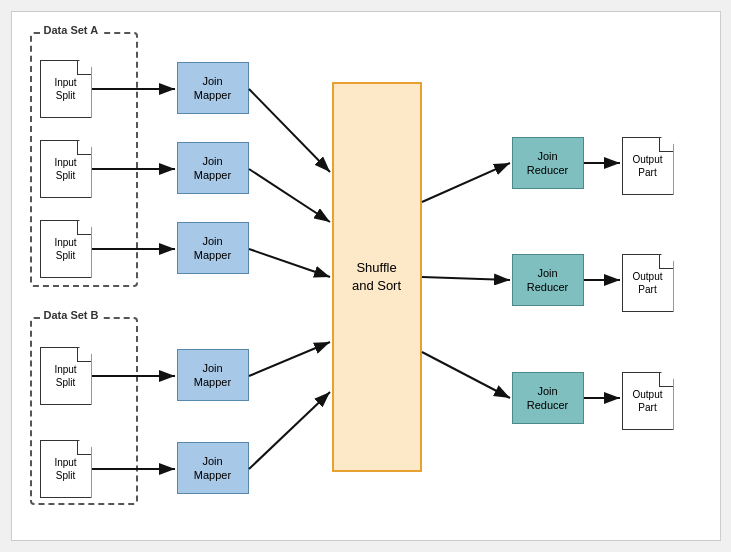 Image resolution: width=731 pixels, height=552 pixels. What do you see at coordinates (66, 376) in the screenshot?
I see `input-split-4: InputSplit` at bounding box center [66, 376].